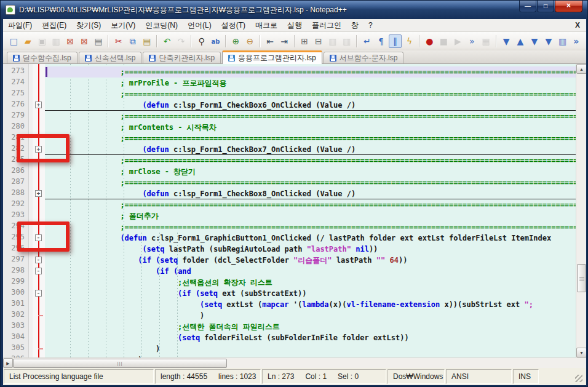  I want to click on code-line-292: ;=======================================…, so click(310, 205).